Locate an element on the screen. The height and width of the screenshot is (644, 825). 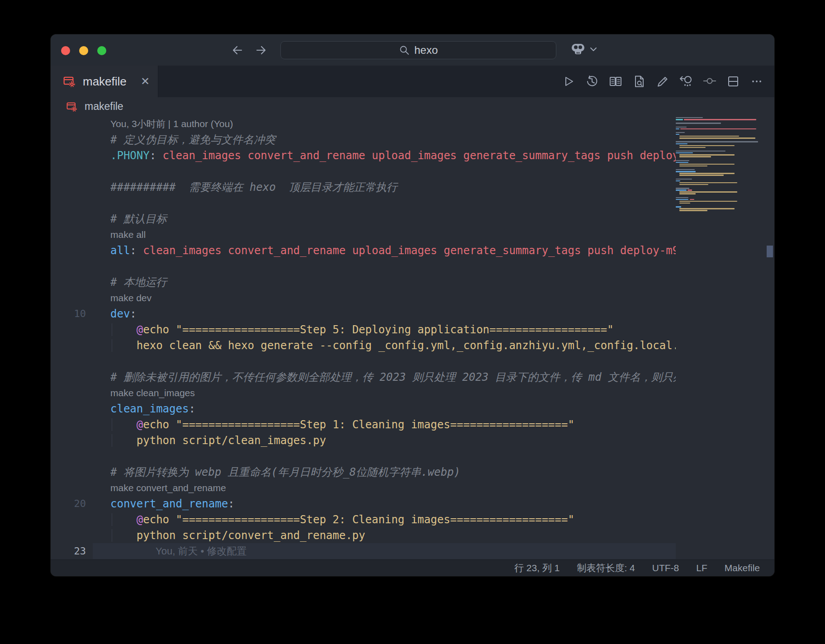
code-line: # 删除未被引用的图片，不传任何参数则全部处理，传 2023 则只处理 2023… is located at coordinates (412, 377).